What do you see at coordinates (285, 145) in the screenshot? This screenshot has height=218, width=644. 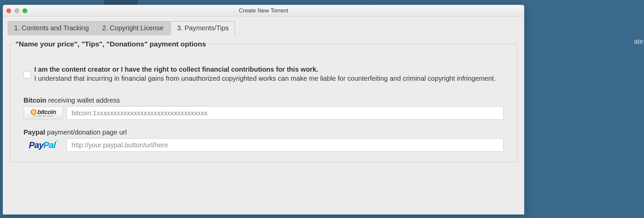 I see `paypal-url-input` at bounding box center [285, 145].